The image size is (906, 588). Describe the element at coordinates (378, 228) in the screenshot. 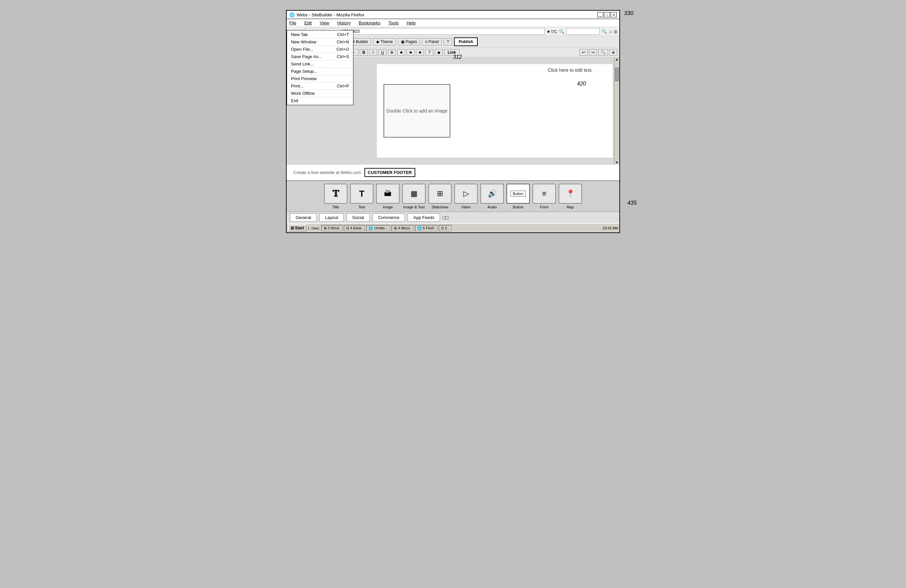

I see `taskbar-item-2: 🌐 Untitle -.` at that location.